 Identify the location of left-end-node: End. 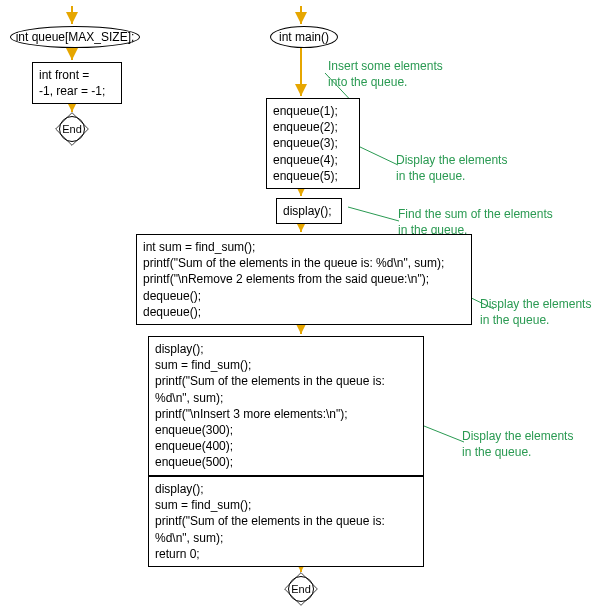
(72, 129).